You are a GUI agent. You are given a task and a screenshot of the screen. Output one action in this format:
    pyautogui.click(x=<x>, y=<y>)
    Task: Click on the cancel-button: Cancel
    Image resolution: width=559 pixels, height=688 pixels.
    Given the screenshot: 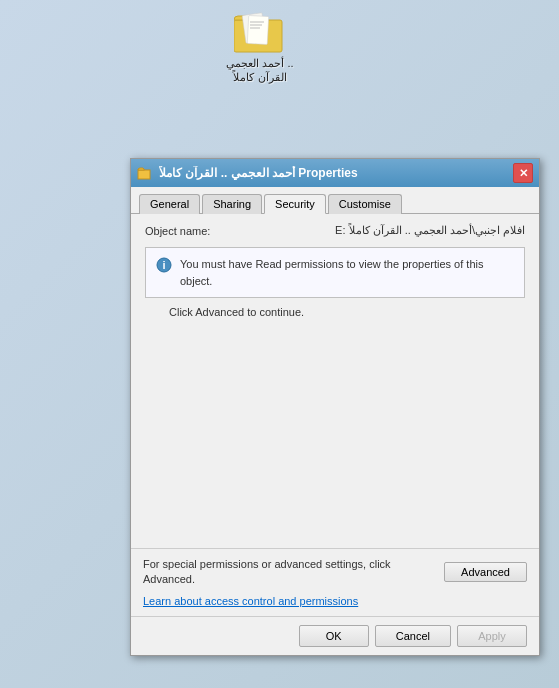 What is the action you would take?
    pyautogui.click(x=413, y=636)
    